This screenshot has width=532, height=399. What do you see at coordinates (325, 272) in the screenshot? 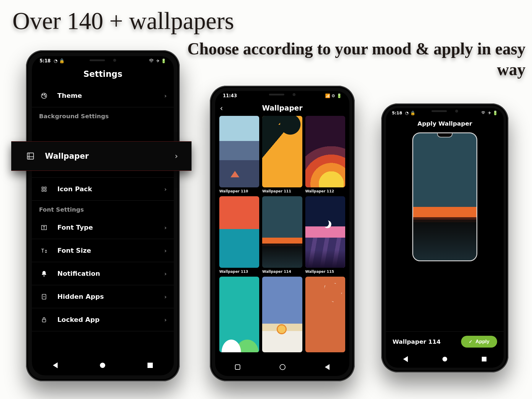
I see `wallpaper-label: Wallpaper 115` at bounding box center [325, 272].